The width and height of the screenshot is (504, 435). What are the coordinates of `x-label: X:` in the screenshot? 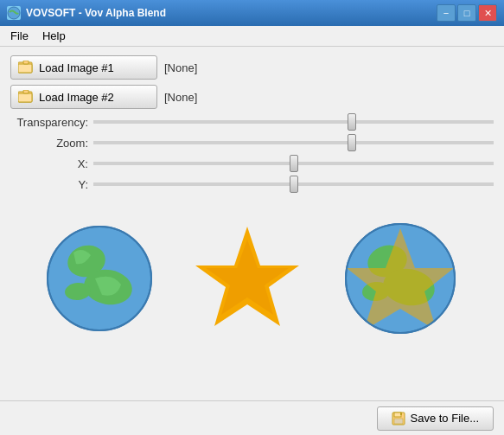 It's located at (49, 164).